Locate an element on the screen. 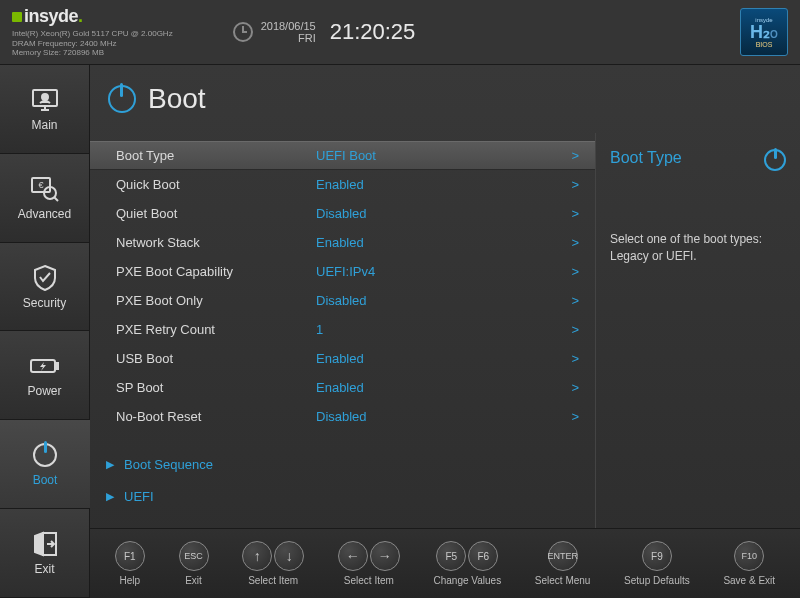 Image resolution: width=800 pixels, height=598 pixels. page-title: Boot is located at coordinates (445, 99).